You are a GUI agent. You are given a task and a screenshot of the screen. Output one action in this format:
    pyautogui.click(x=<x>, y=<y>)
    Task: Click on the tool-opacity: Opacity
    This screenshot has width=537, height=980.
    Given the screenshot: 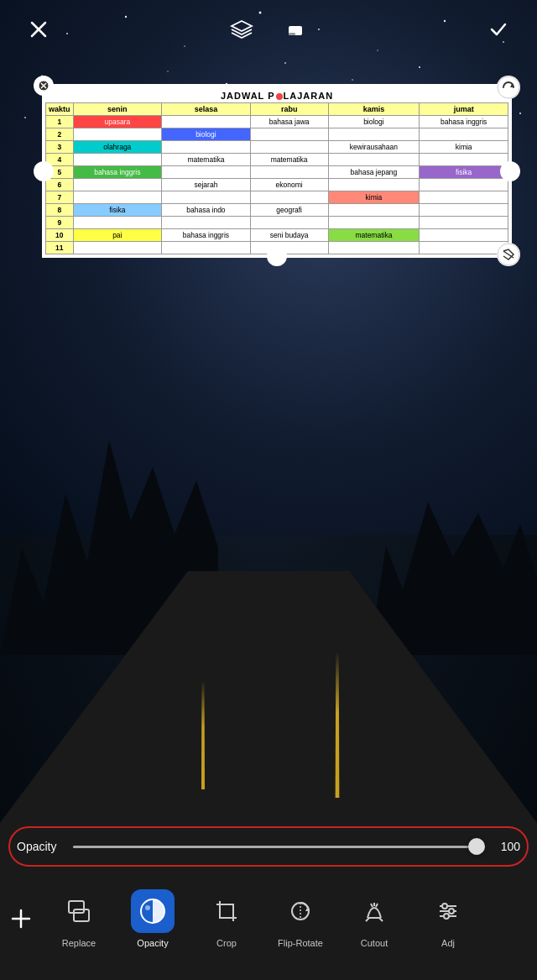 What is the action you would take?
    pyautogui.click(x=153, y=919)
    